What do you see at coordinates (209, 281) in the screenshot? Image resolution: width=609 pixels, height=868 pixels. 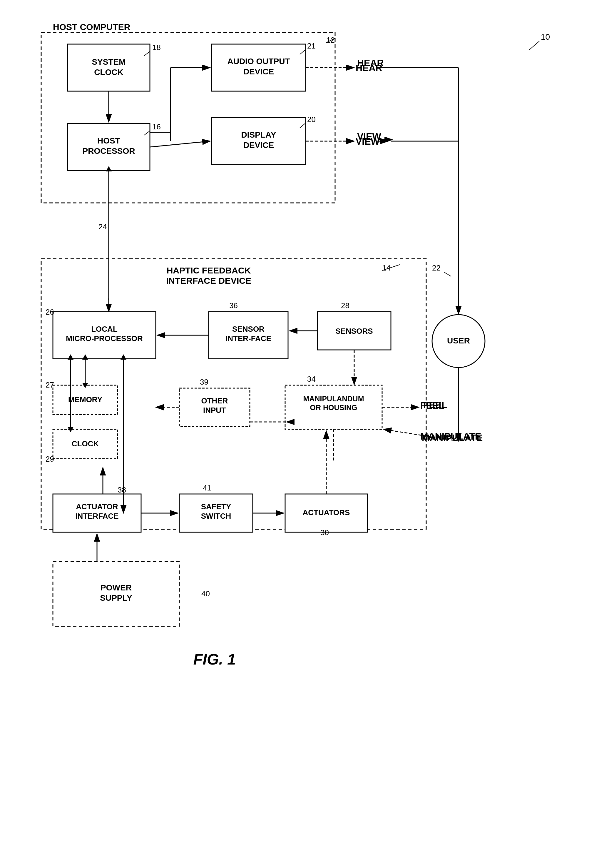 I see `svg-text: INTERFACE DEVICE` at bounding box center [209, 281].